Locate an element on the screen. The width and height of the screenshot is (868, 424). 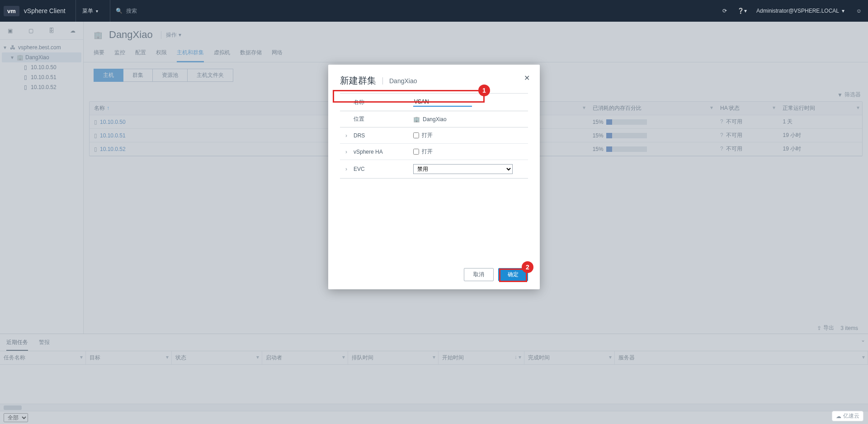
ok-button: 确定 is located at coordinates (513, 275).